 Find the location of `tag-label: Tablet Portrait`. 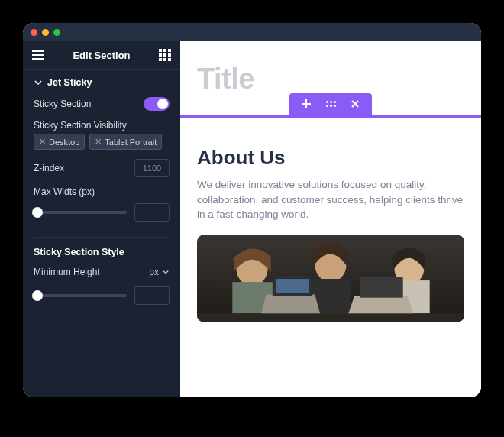

tag-label: Tablet Portrait is located at coordinates (131, 142).